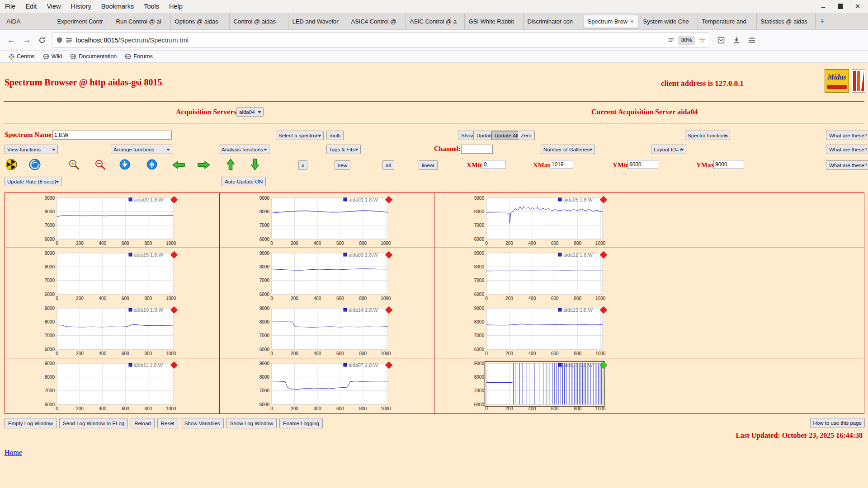 The height and width of the screenshot is (488, 868). I want to click on tab: GSI White Rabbit, so click(494, 21).